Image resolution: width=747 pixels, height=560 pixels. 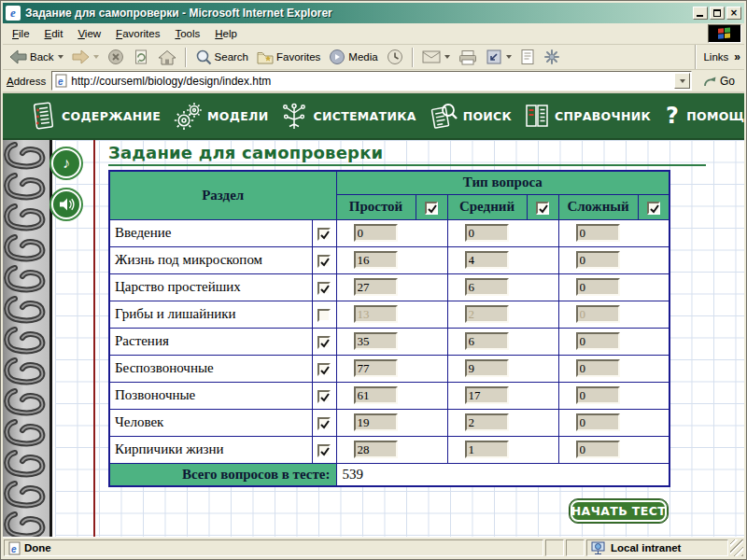 I want to click on print-button, so click(x=468, y=58).